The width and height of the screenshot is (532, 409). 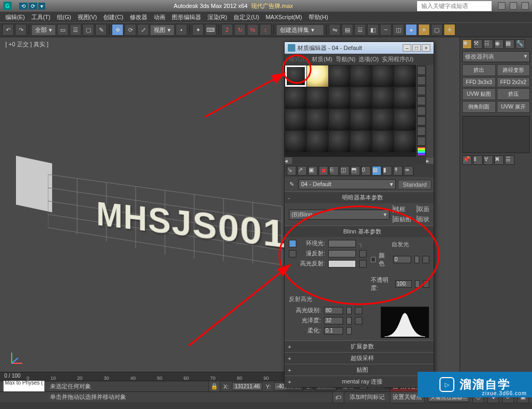 I want to click on rect-select-icon: ▢, so click(x=88, y=30).